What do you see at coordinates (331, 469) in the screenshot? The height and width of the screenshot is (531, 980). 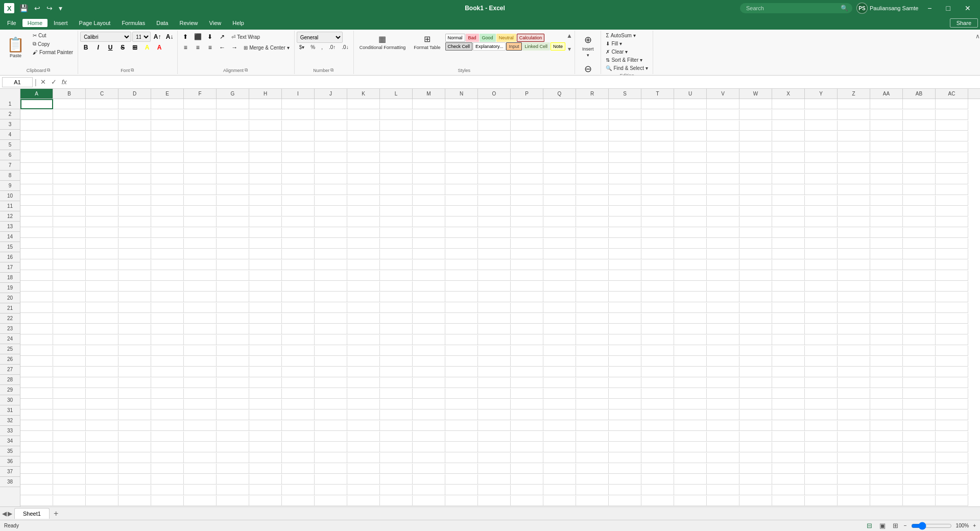 I see `cell-J35` at bounding box center [331, 469].